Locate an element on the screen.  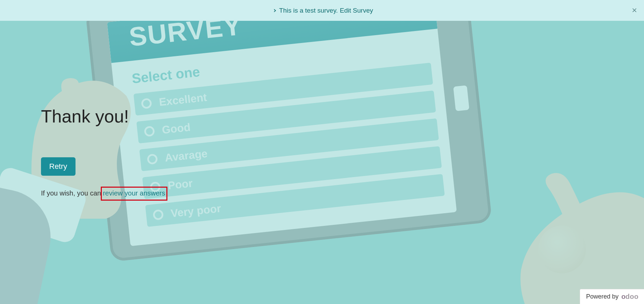
banner-content: This is a test survey. Edit Survey is located at coordinates (322, 11).